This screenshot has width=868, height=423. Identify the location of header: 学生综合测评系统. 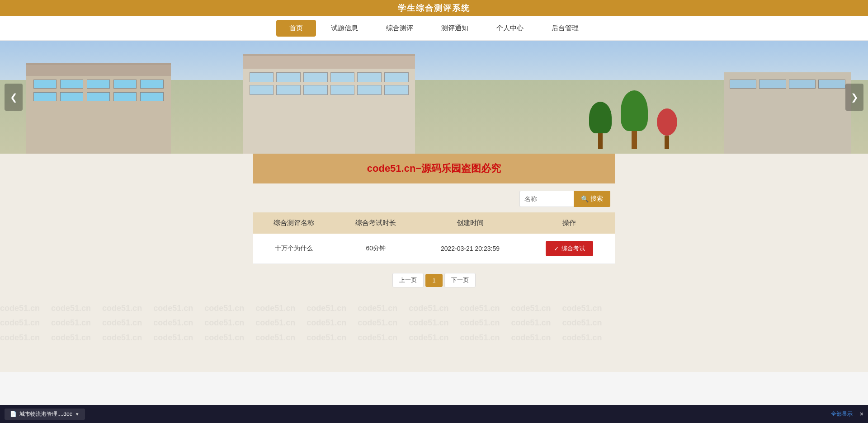
(434, 8).